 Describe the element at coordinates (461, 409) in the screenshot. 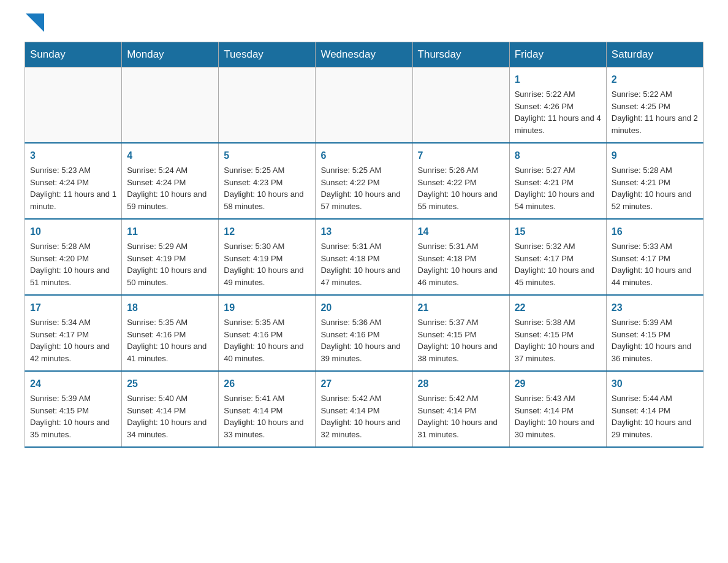

I see `calendar-cell: 28Sunrise: 5:42 AMSunset: 4:14 PMDayligh…` at that location.